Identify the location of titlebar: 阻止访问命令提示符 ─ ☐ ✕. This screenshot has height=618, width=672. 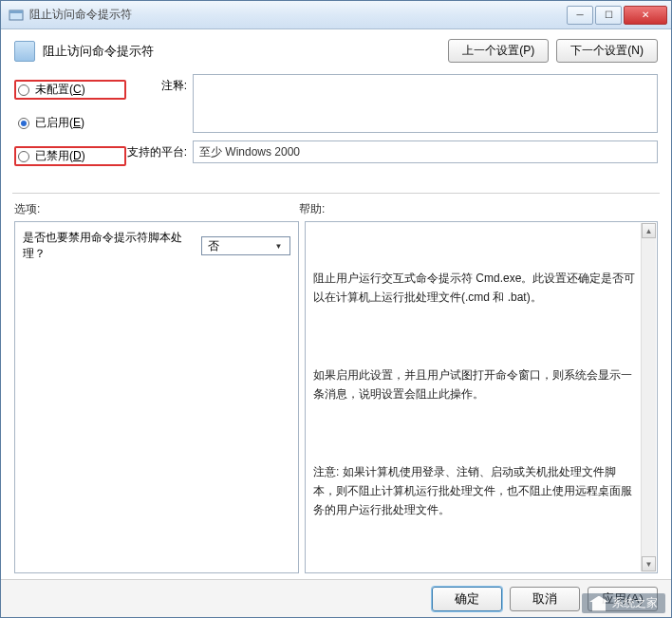
(336, 15).